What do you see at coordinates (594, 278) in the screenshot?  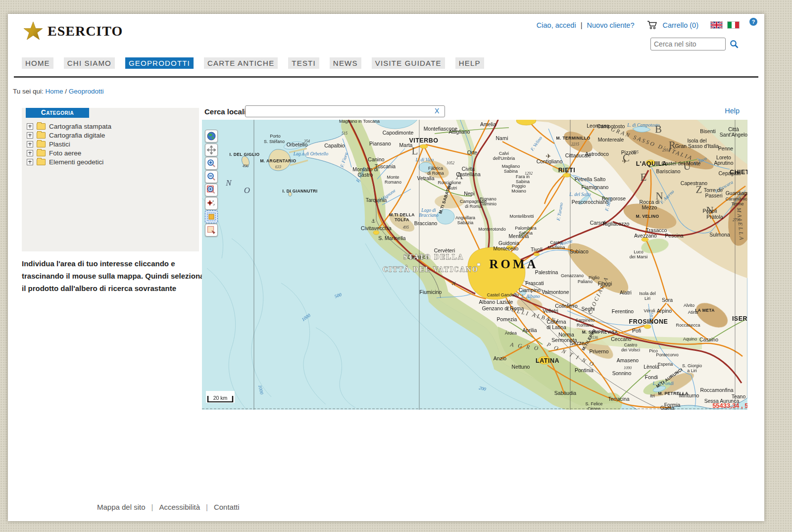 I see `map-label: Piglio` at bounding box center [594, 278].